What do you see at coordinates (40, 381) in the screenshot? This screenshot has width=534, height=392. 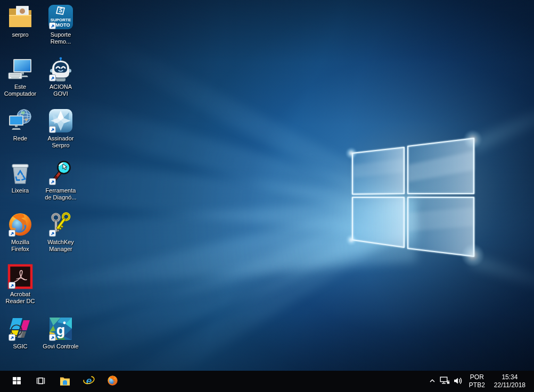 I see `task-view-button` at bounding box center [40, 381].